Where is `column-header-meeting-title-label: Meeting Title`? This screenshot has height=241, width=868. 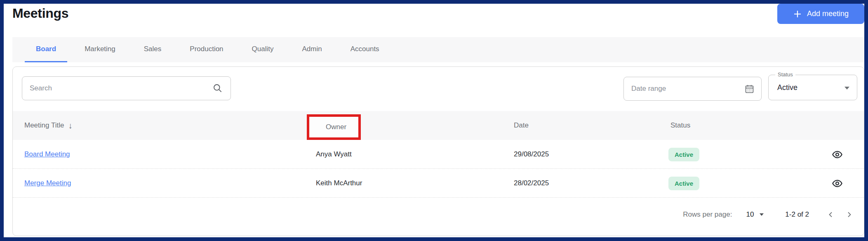
column-header-meeting-title-label: Meeting Title is located at coordinates (44, 125).